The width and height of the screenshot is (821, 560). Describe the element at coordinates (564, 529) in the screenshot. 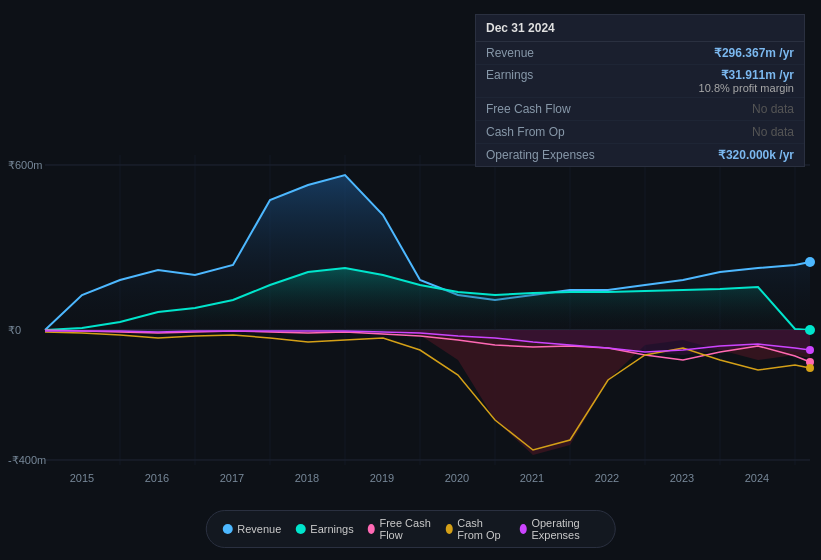

I see `opex-label: Operating Expenses` at that location.